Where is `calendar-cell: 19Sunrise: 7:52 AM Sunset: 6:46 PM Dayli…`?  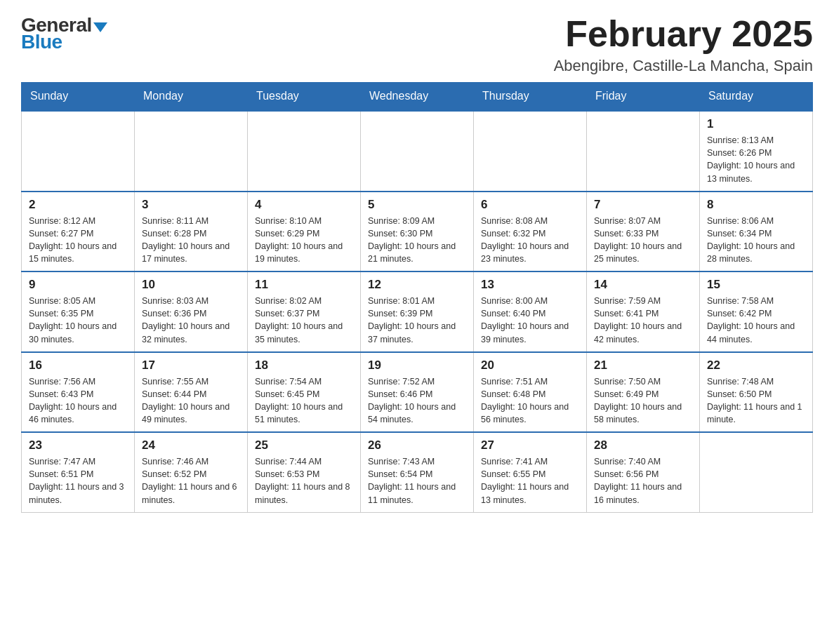 calendar-cell: 19Sunrise: 7:52 AM Sunset: 6:46 PM Dayli… is located at coordinates (417, 393).